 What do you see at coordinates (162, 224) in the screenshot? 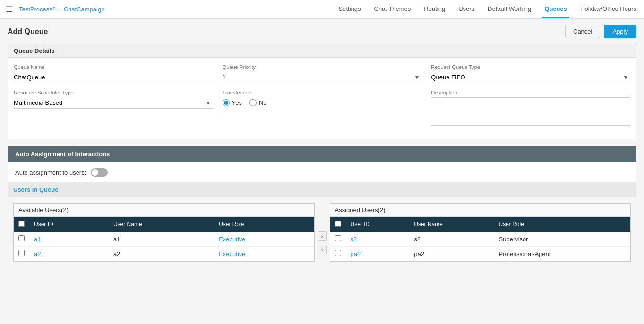
I see `available-username-header: User Name` at bounding box center [162, 224].